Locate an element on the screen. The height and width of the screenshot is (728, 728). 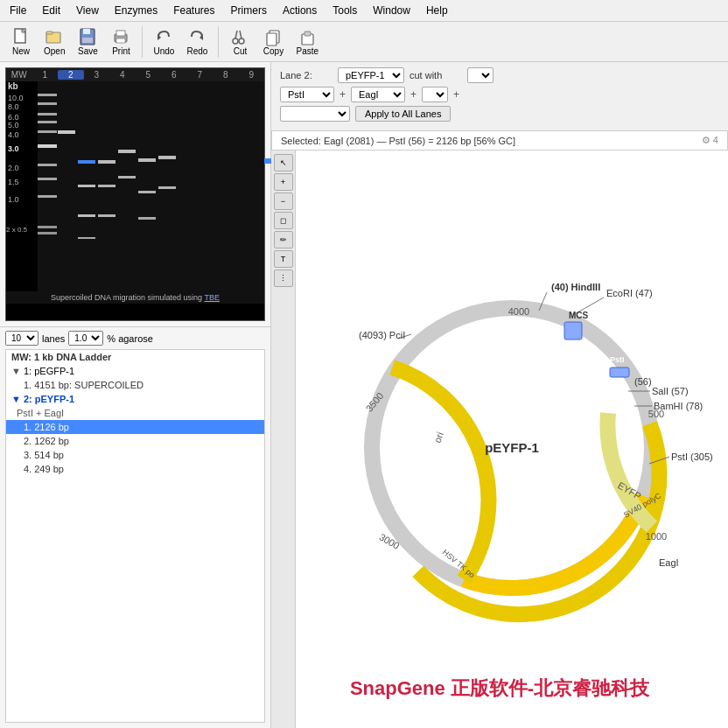
plus-sign-2: + is located at coordinates (413, 94).